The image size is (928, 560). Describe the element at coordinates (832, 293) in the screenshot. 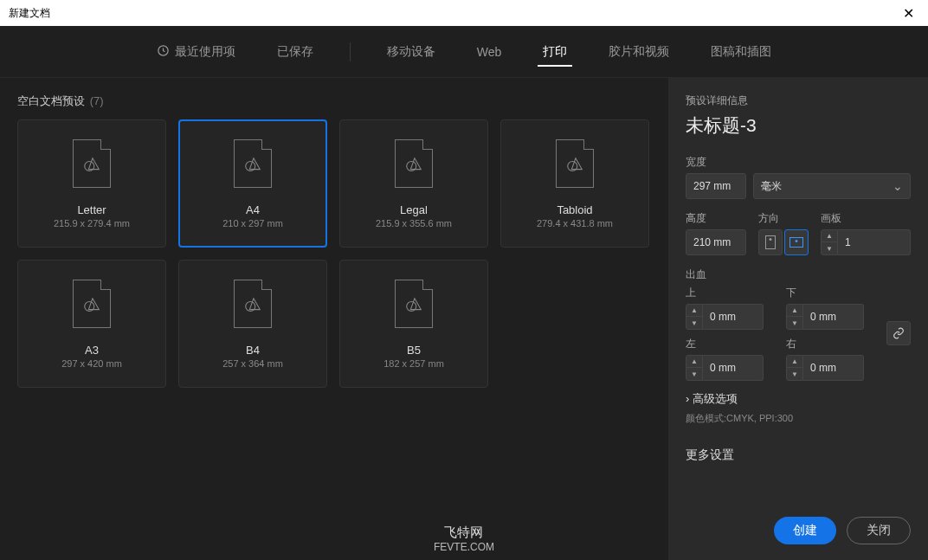

I see `bleed-bottom-label: 下` at that location.